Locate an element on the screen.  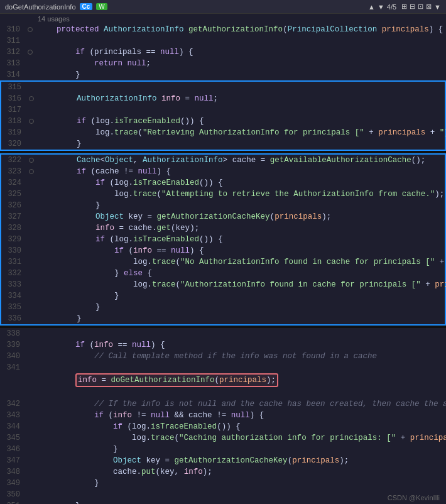
line-num-336: 336 is located at coordinates (14, 319).